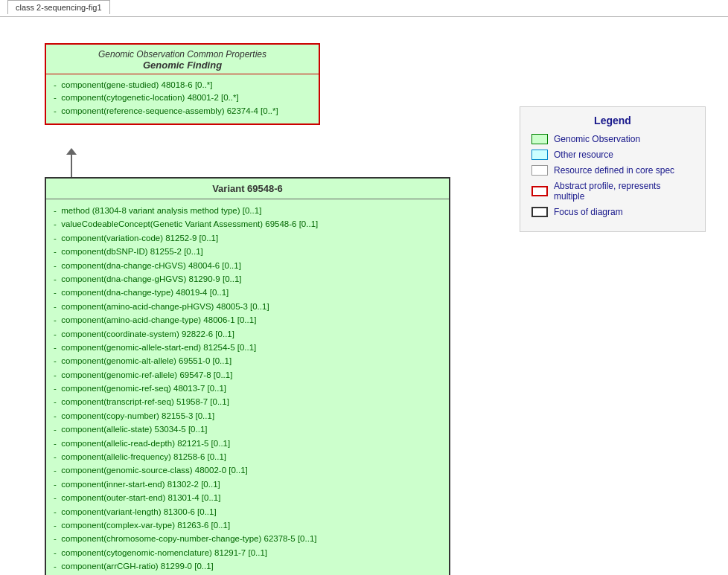 This screenshot has width=728, height=575. Describe the element at coordinates (624, 191) in the screenshot. I see `legend-label-abstract: Abstract profile, represents multiple` at that location.